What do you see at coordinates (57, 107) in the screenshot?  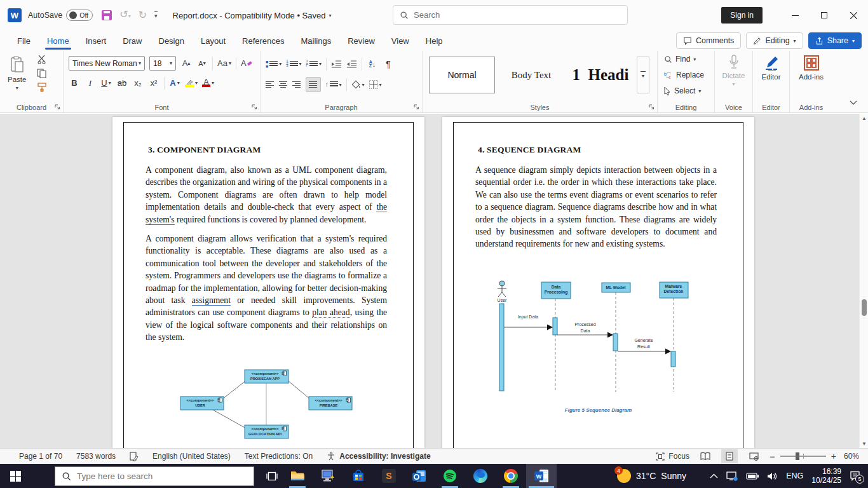 I see `clipboard-dialog-launcher-icon` at bounding box center [57, 107].